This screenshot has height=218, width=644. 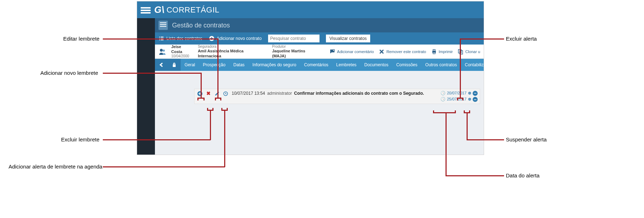 What do you see at coordinates (294, 38) in the screenshot?
I see `search-input` at bounding box center [294, 38].